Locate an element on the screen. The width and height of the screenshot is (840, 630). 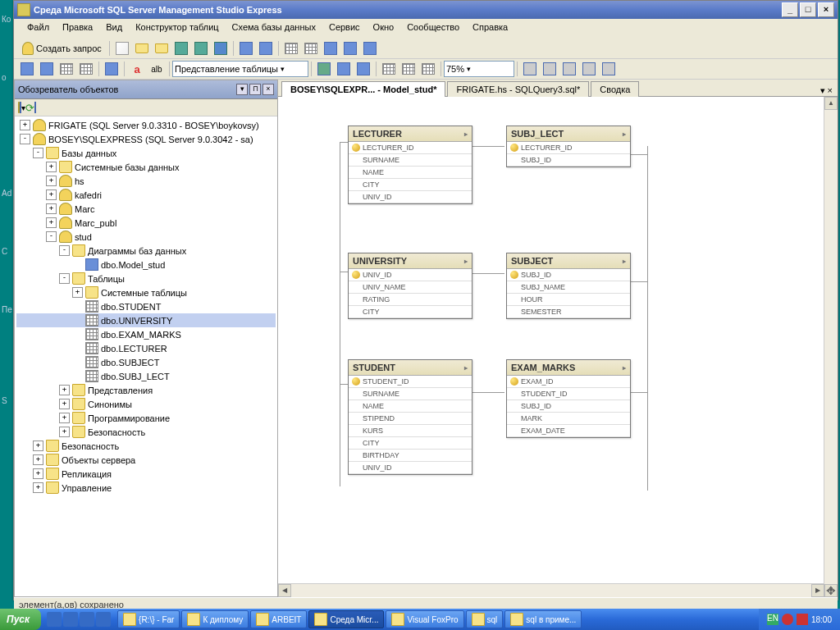
close-button: × is located at coordinates (826, 10).